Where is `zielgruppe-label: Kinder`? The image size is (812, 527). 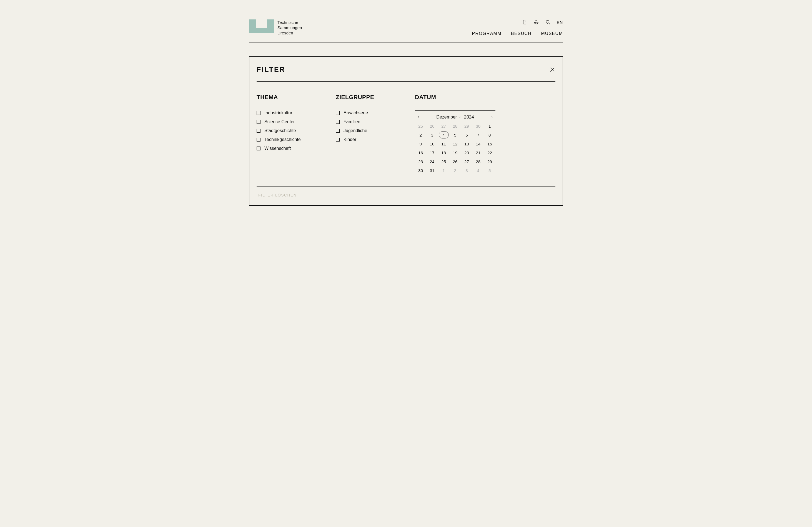
zielgruppe-label: Kinder is located at coordinates (350, 140).